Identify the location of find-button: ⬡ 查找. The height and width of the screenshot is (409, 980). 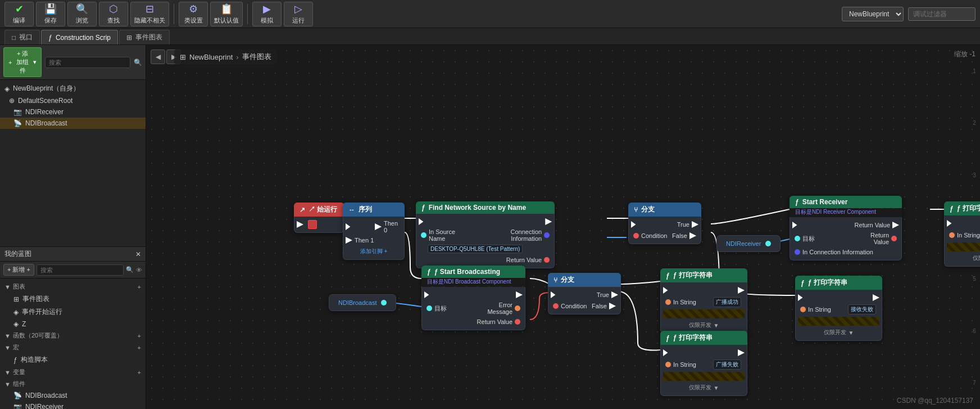
(114, 14).